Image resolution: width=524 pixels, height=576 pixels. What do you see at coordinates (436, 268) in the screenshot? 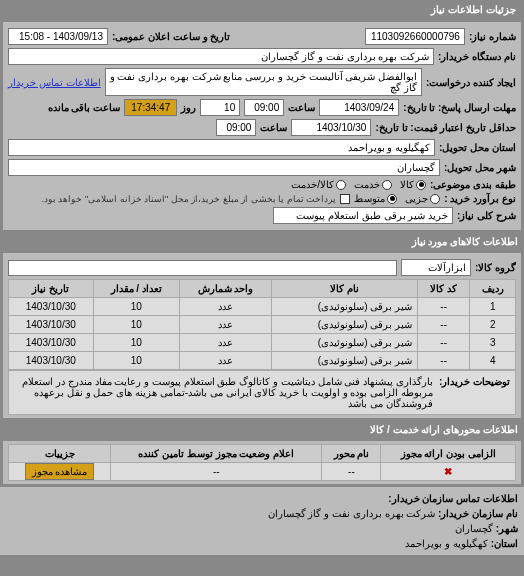
I see `group-field: ابزارآلات` at bounding box center [436, 268].